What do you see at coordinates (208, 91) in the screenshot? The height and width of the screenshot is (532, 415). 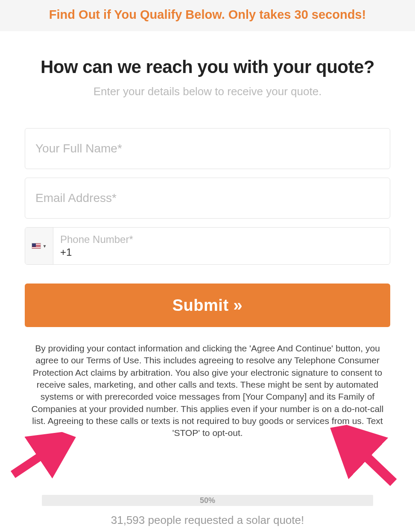 I see `page-subtitle: Enter your details below to receive your…` at bounding box center [208, 91].